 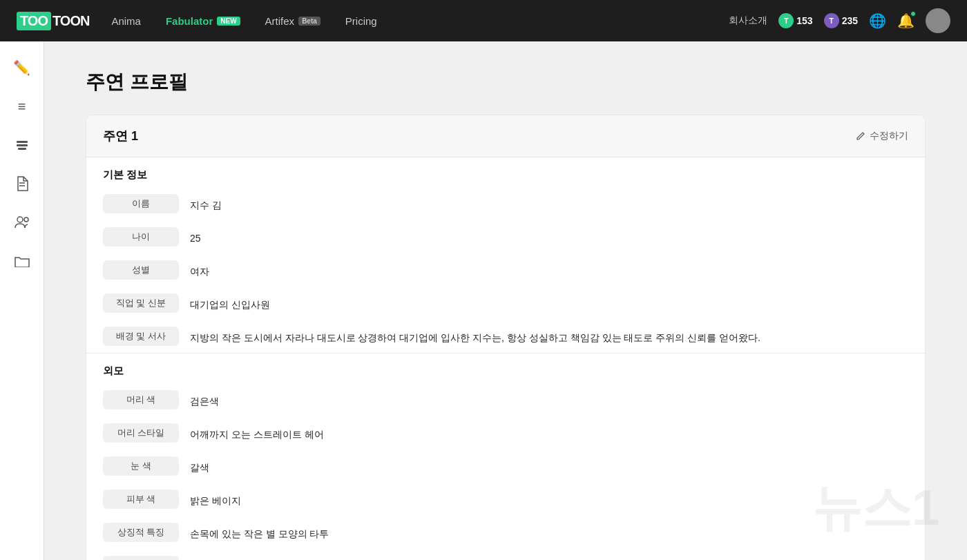 What do you see at coordinates (506, 82) in the screenshot?
I see `page-title: 주연 프로필` at bounding box center [506, 82].